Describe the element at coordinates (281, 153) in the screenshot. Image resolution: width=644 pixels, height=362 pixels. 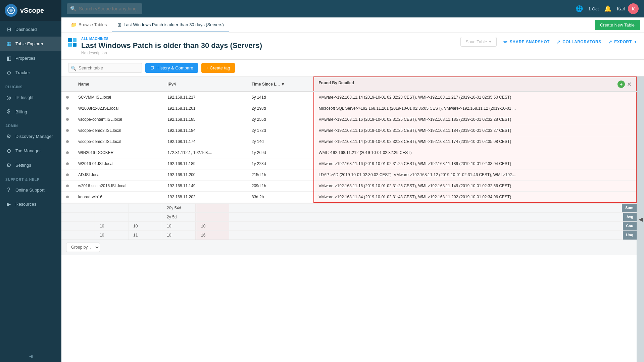
I see `cell-time-since: 1y 269d` at that location.